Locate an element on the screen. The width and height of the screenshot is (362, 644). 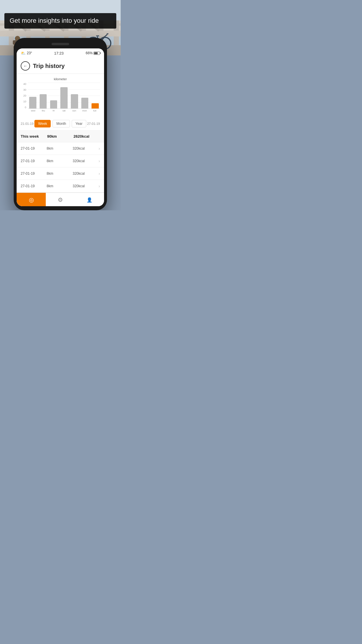
x-label-fri: fri is located at coordinates (54, 112).